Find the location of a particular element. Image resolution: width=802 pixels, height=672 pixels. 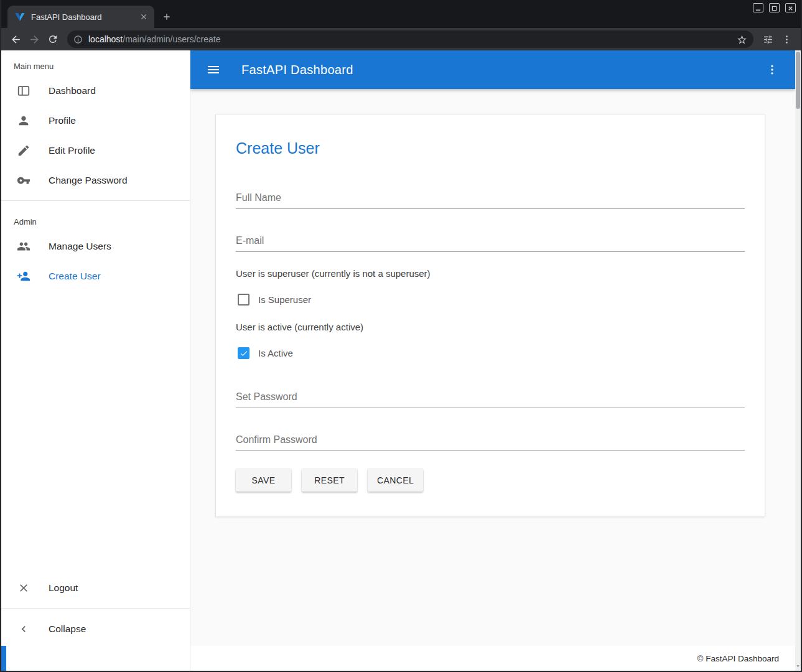

full-name-input is located at coordinates (490, 199).